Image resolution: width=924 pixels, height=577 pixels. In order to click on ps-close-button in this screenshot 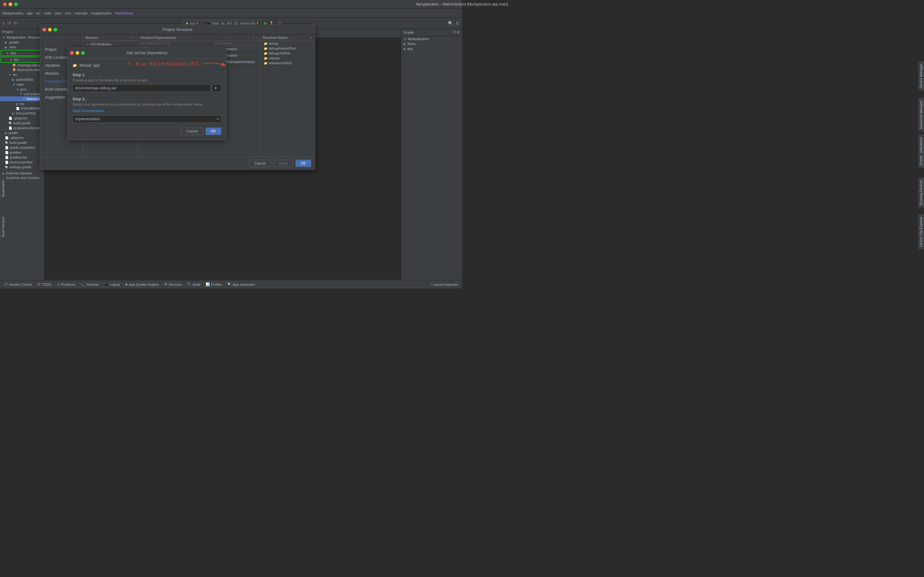, I will do `click(44, 30)`.